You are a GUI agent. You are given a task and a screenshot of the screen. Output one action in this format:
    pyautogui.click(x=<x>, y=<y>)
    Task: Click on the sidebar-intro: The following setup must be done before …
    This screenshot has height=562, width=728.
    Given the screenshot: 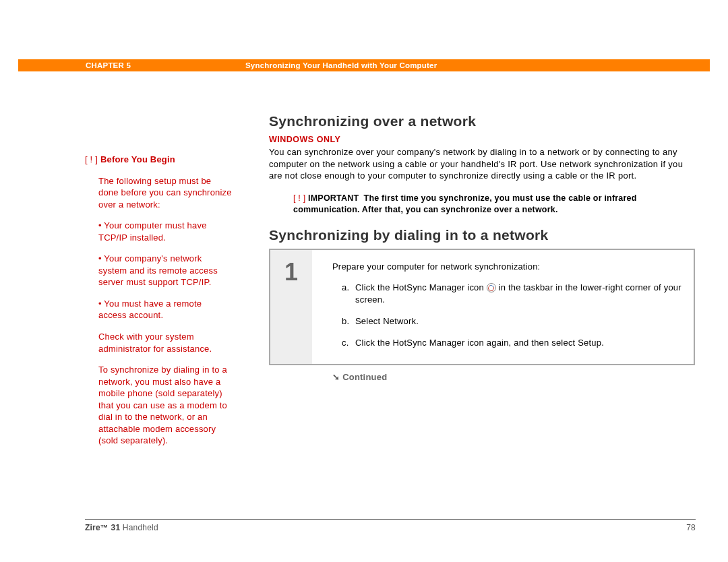 What is the action you would take?
    pyautogui.click(x=158, y=193)
    